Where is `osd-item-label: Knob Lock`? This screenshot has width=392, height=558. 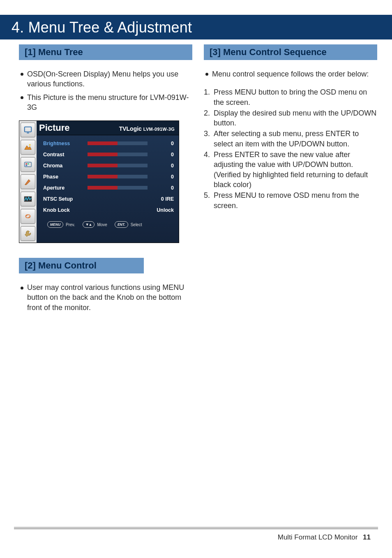 osd-item-label: Knob Lock is located at coordinates (63, 210).